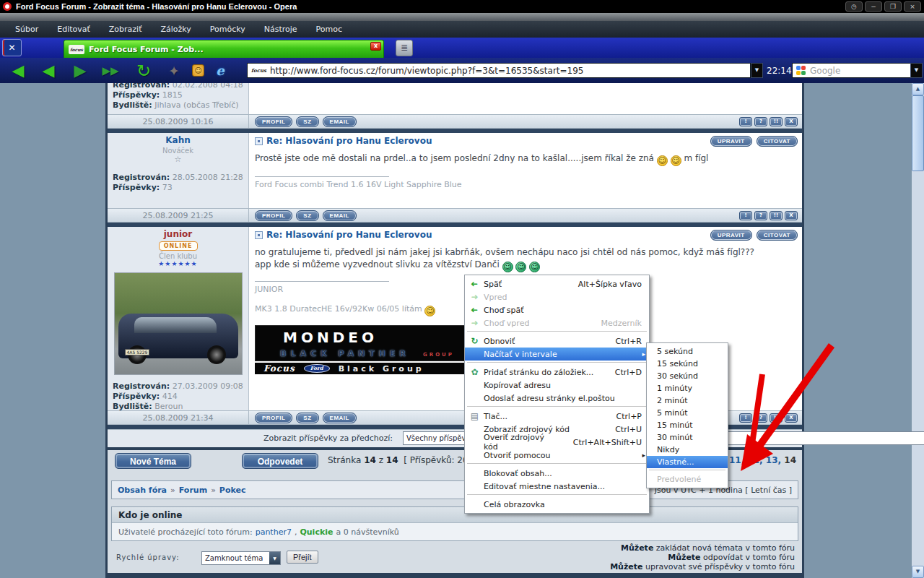  I want to click on context-menu-item: Celá obrazovka, so click(557, 504).